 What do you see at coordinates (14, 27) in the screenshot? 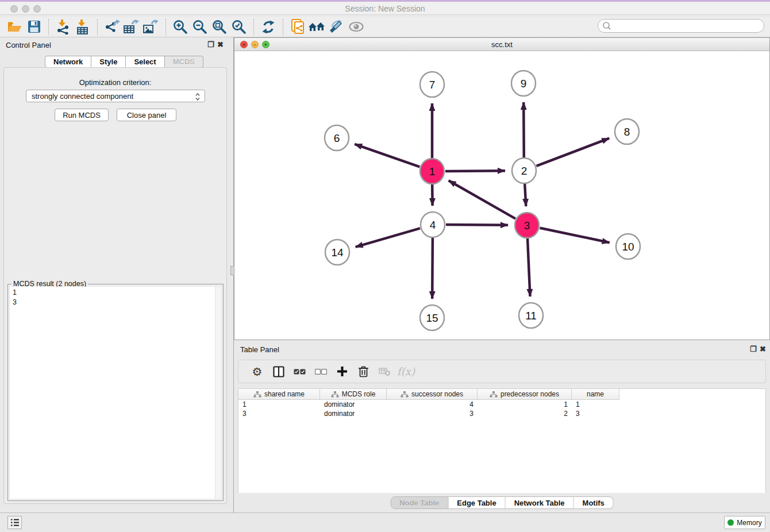
I see `open-session-button` at bounding box center [14, 27].